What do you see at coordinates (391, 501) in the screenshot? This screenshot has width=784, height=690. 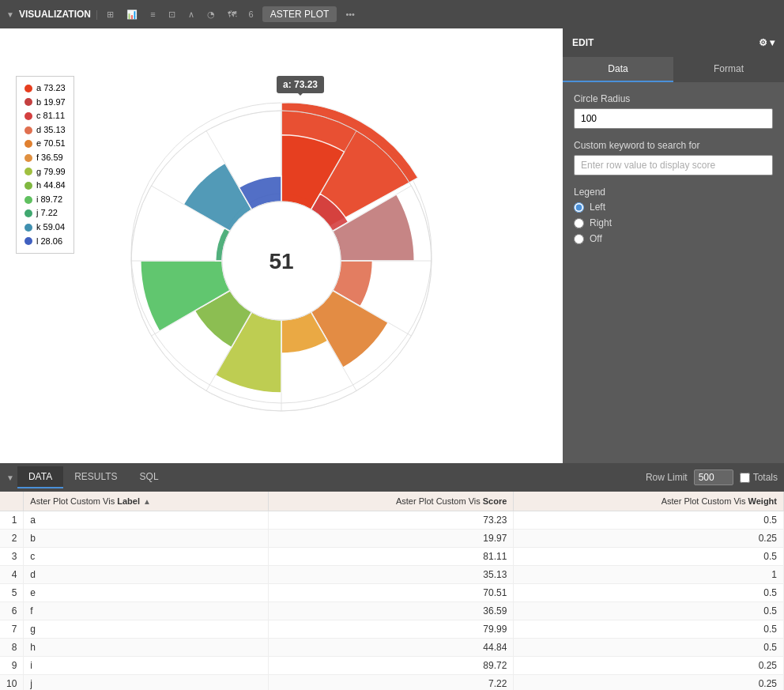 I see `col-score-header: Aster Plot Custom Vis Score` at bounding box center [391, 501].